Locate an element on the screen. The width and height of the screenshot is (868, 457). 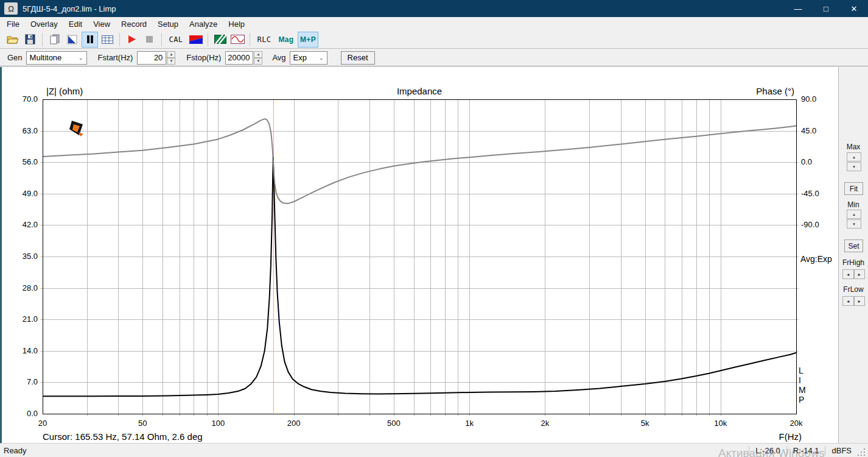
fstart-stepper: ▲▼ is located at coordinates (171, 58).